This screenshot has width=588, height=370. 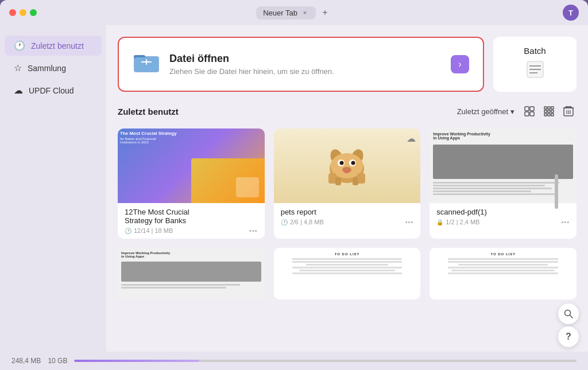 What do you see at coordinates (411, 139) in the screenshot?
I see `cloud-badge-pets: ☁` at bounding box center [411, 139].